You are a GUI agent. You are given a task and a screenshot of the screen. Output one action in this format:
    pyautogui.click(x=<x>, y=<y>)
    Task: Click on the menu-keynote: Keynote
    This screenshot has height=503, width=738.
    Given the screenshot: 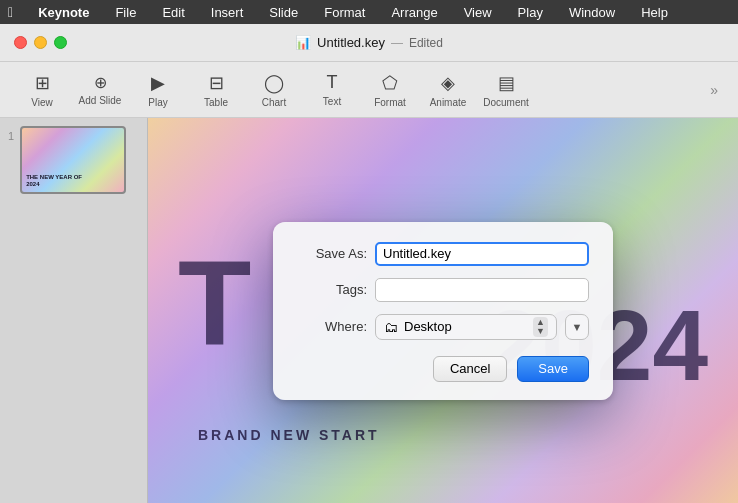 What is the action you would take?
    pyautogui.click(x=64, y=12)
    